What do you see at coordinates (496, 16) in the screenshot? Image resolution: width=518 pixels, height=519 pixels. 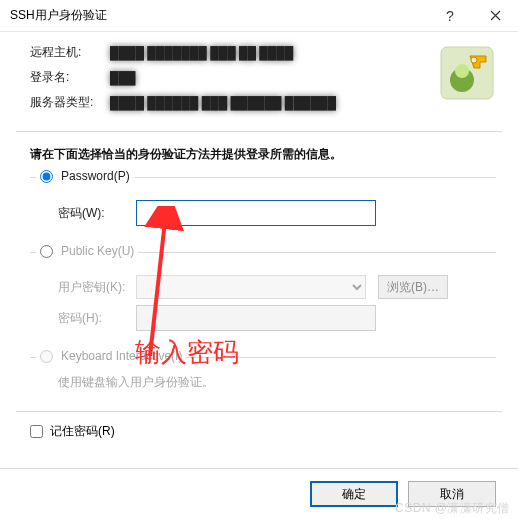 I see `close-button` at bounding box center [496, 16].